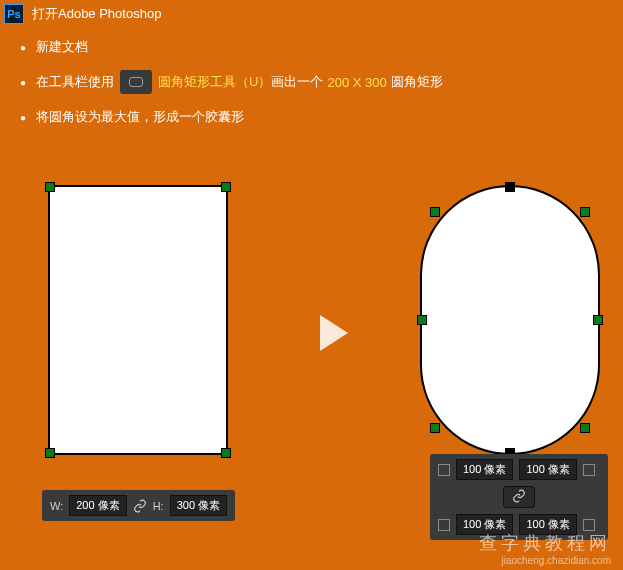  Describe the element at coordinates (589, 525) in the screenshot. I see `corner-br-icon` at that location.